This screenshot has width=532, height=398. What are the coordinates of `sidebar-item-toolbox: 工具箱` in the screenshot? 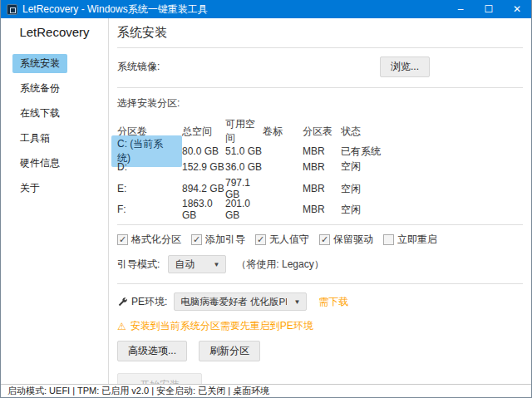 It's located at (35, 138).